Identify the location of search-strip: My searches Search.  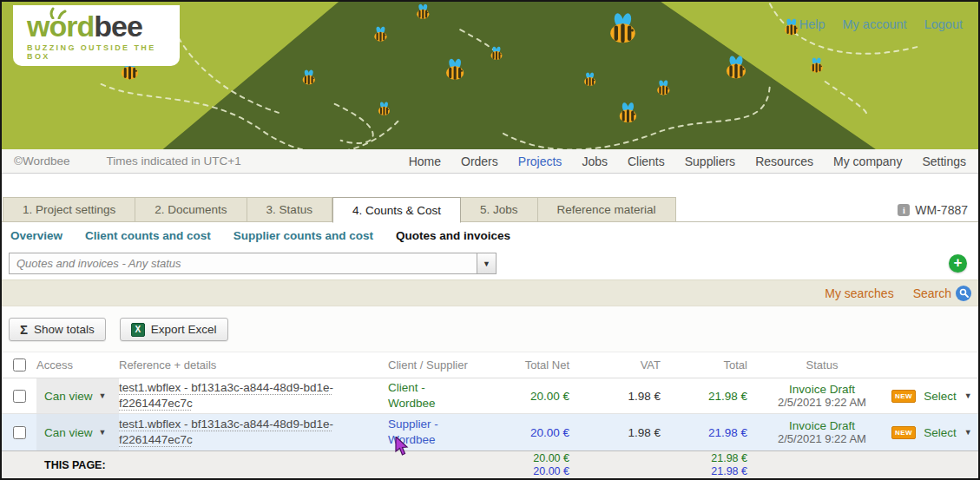
(490, 293).